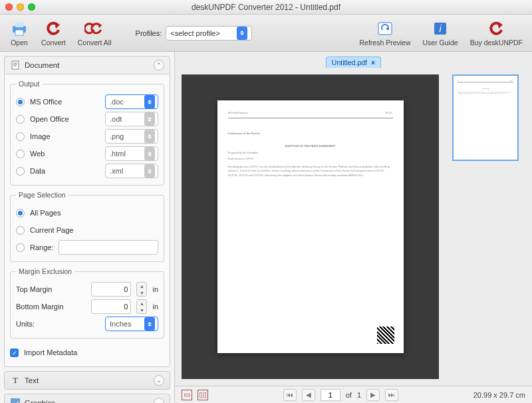  What do you see at coordinates (94, 43) in the screenshot?
I see `convert-all-label: Convert All` at bounding box center [94, 43].